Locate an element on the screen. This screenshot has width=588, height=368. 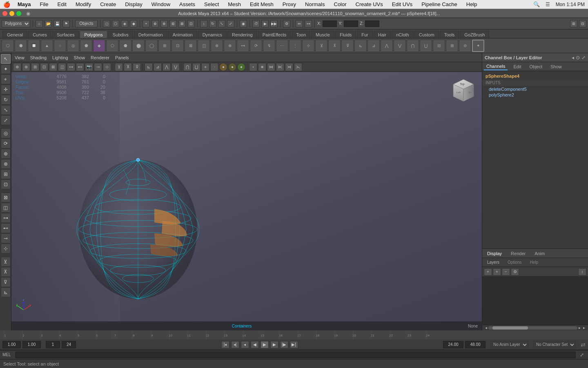
vp-tb-17: ⋅ is located at coordinates (214, 67).